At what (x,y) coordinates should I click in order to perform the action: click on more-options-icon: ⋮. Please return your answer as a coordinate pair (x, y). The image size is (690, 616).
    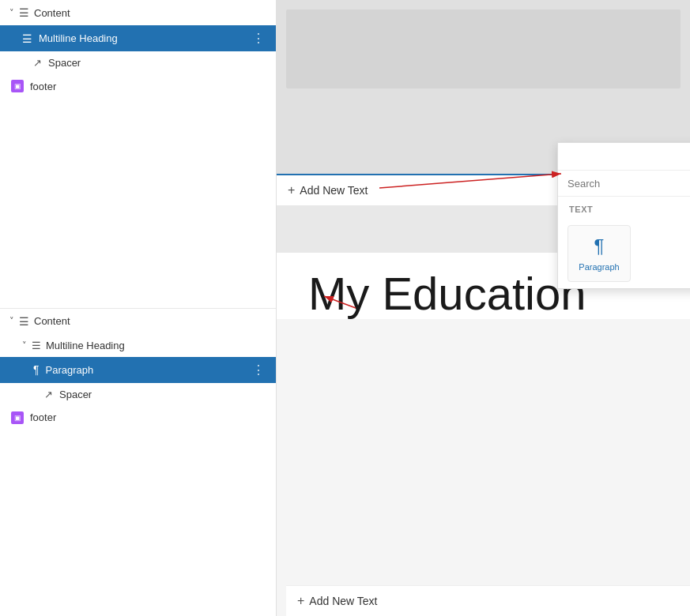
    Looking at the image, I should click on (258, 38).